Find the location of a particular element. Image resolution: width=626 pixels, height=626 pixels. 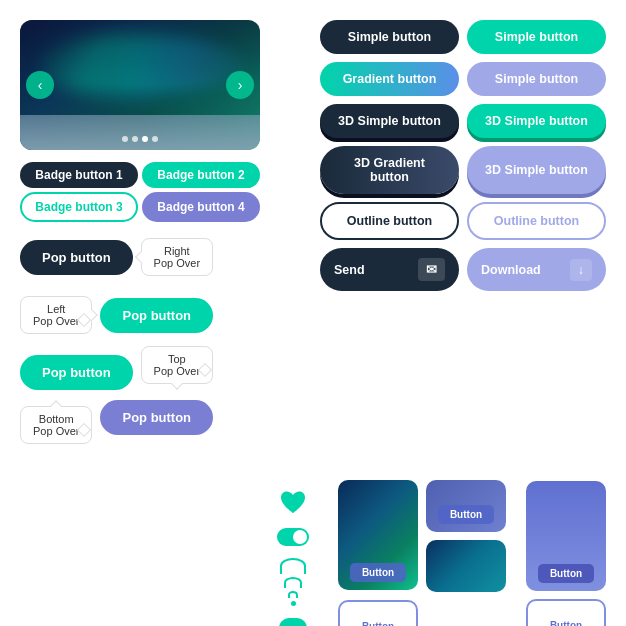

popover-right: RightPop Over is located at coordinates (177, 257).